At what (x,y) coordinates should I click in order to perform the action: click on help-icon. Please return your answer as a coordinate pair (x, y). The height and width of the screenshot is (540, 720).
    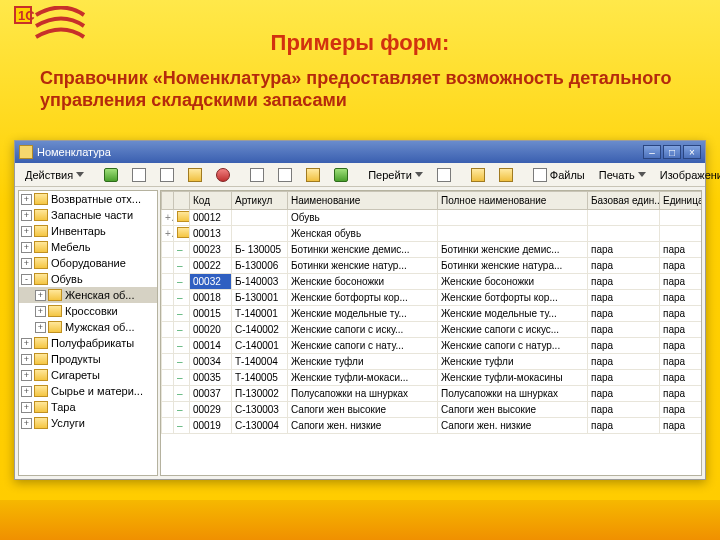
    Looking at the image, I should click on (444, 175).